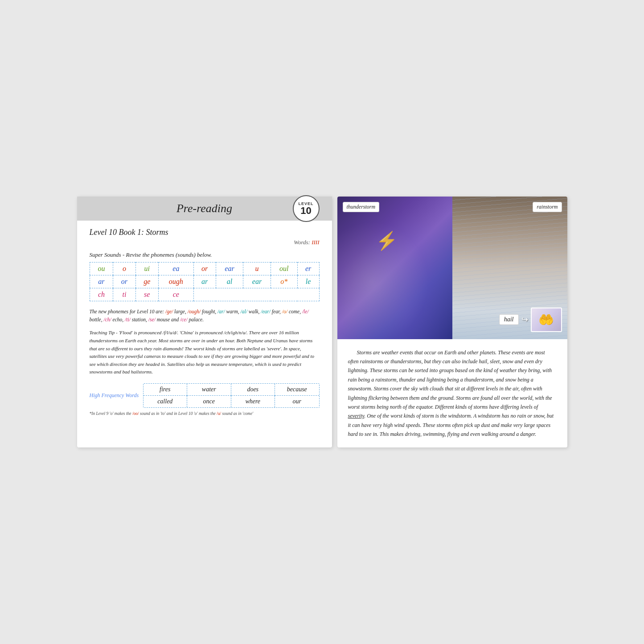 The height and width of the screenshot is (644, 644). I want to click on hail-label: hail, so click(509, 320).